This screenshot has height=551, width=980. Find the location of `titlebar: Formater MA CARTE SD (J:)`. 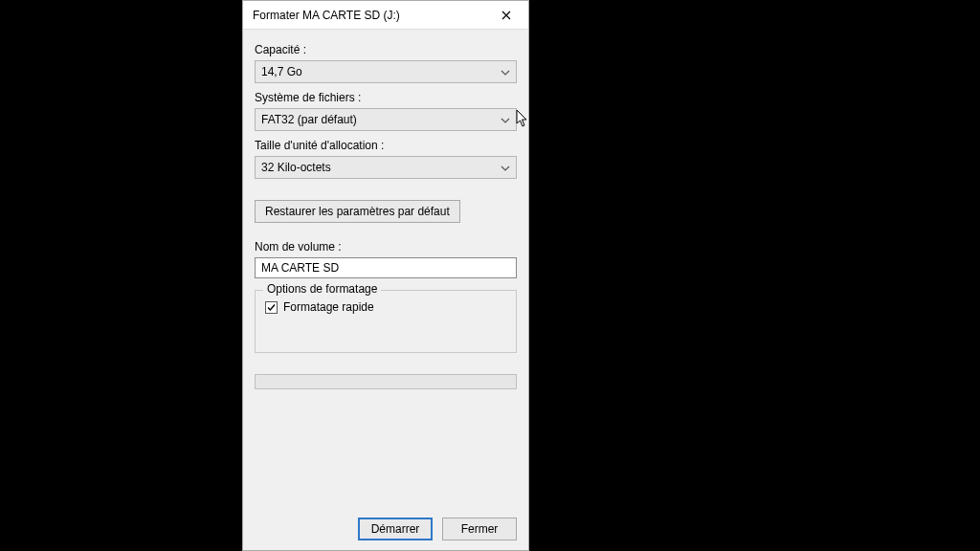

titlebar: Formater MA CARTE SD (J:) is located at coordinates (386, 15).